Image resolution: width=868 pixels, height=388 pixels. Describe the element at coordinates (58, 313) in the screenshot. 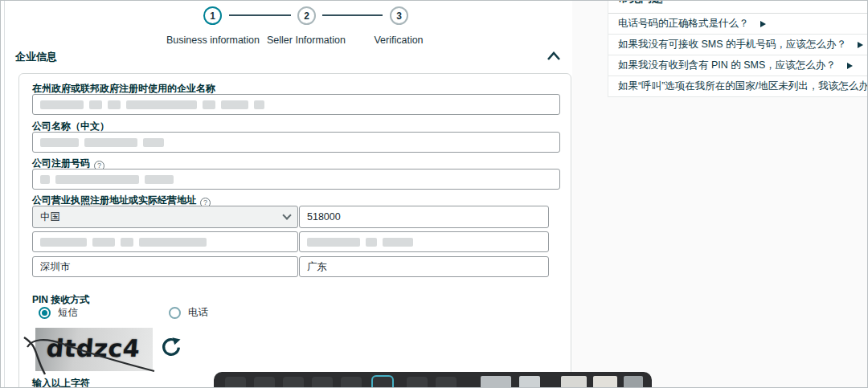

I see `pin-option-sms: 短信` at that location.